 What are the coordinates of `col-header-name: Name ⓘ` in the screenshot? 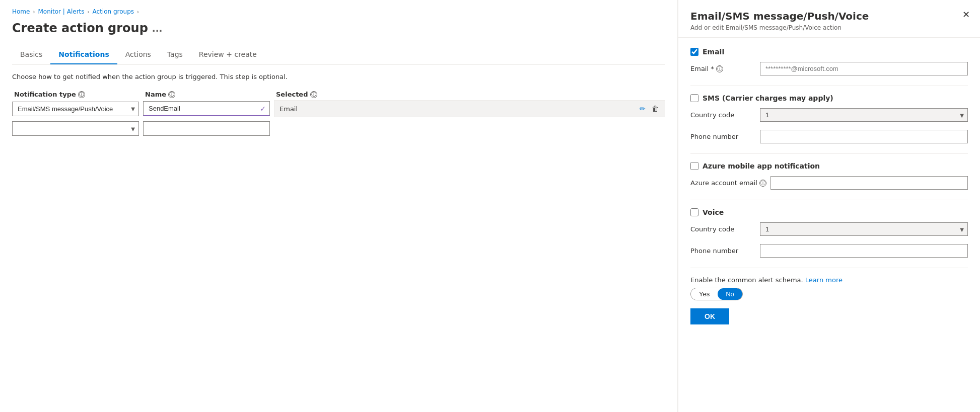 It's located at (208, 95).